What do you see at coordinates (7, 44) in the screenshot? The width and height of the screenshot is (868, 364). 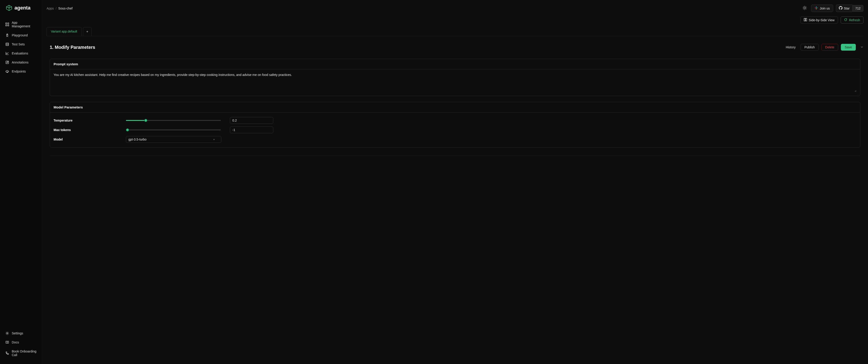 I see `database-icon` at bounding box center [7, 44].